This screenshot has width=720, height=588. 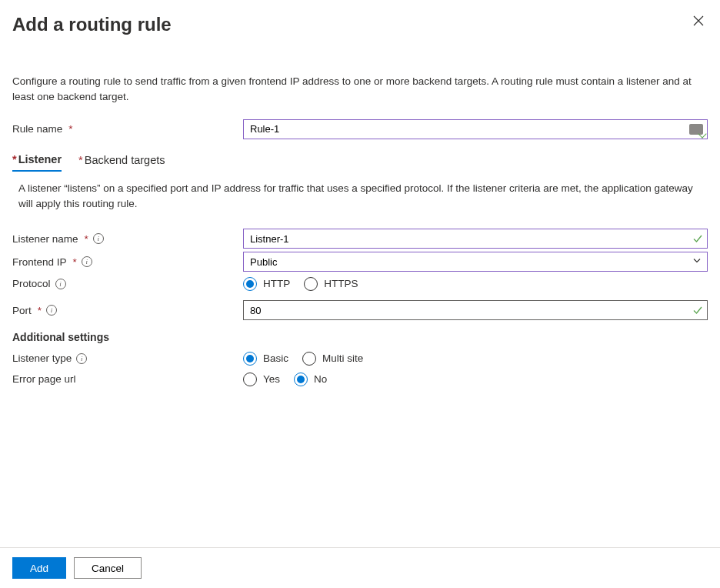 What do you see at coordinates (360, 25) in the screenshot?
I see `panel-title: Add a routing rule` at bounding box center [360, 25].